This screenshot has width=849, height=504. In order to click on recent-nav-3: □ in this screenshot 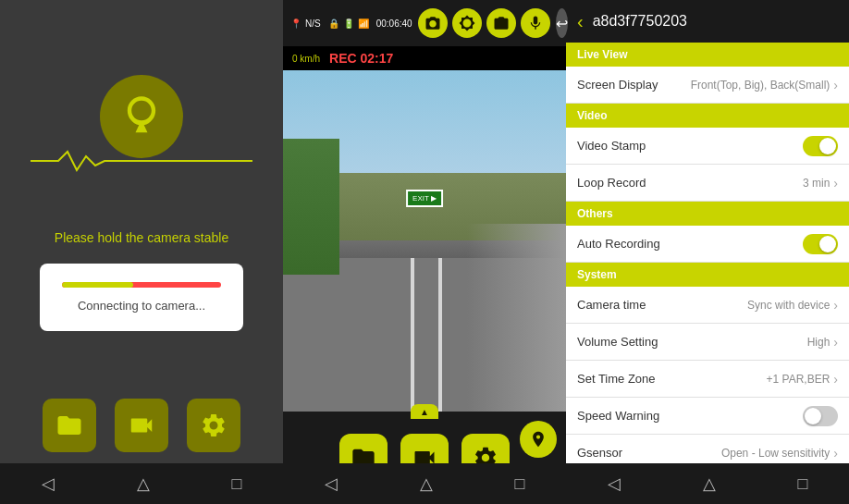, I will do `click(803, 485)`.